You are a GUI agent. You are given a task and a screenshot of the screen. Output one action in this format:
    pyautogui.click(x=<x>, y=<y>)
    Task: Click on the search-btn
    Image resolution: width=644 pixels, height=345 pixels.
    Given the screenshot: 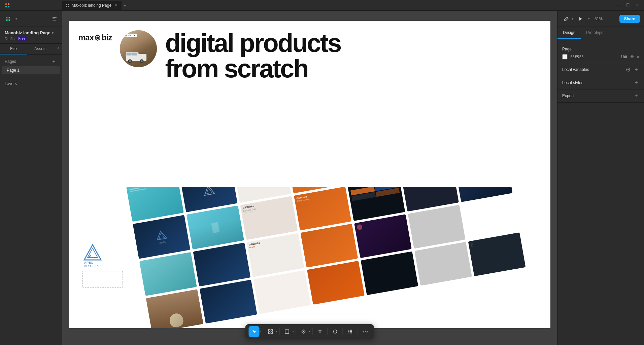 What is the action you would take?
    pyautogui.click(x=58, y=48)
    